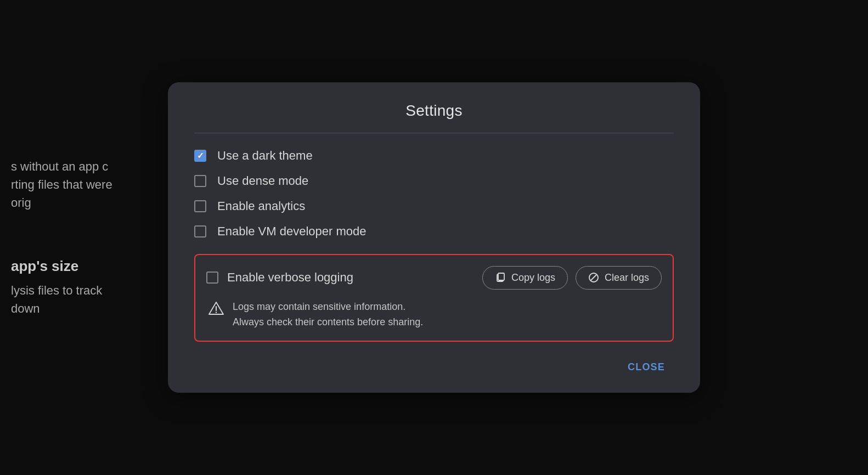 The height and width of the screenshot is (475, 868). I want to click on copy-logs-label: Copy logs, so click(533, 278).